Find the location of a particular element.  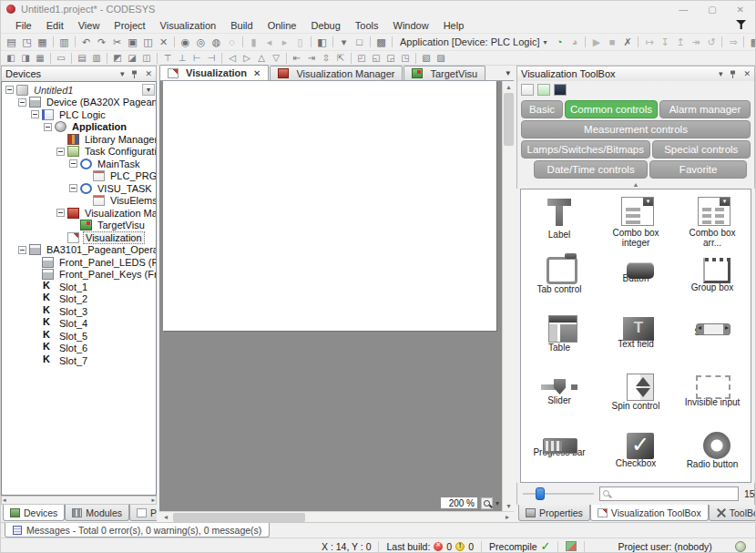

tab-targetvisu: TargetVisu is located at coordinates (444, 73).